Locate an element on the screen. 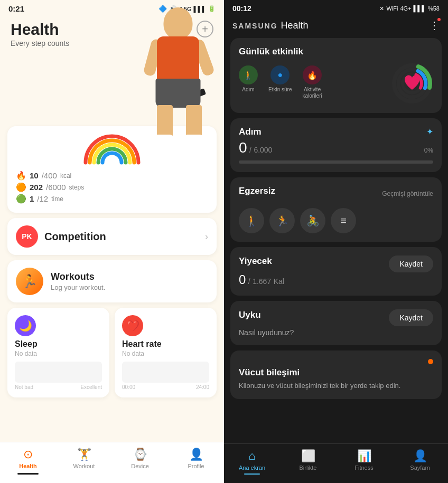 Image resolution: width=448 pixels, height=483 pixels. activity-item-etkin: ● Etkin süre is located at coordinates (280, 82).